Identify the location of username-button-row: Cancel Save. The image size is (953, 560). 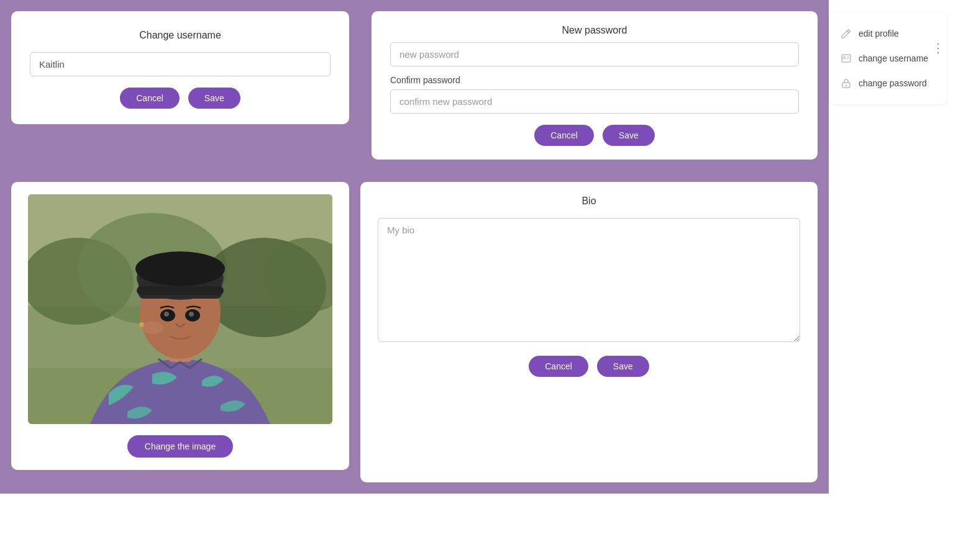
(180, 98).